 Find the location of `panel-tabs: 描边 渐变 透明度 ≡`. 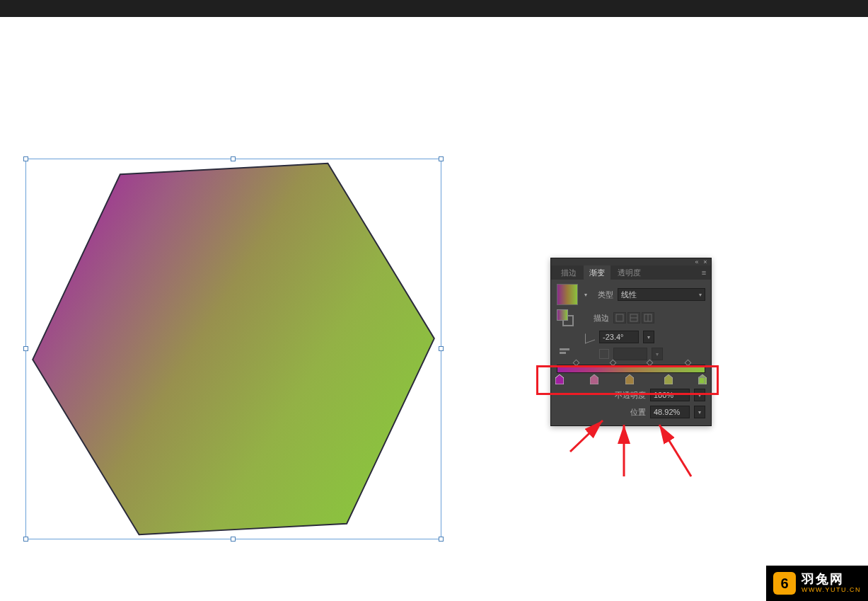

panel-tabs: 描边 渐变 透明度 ≡ is located at coordinates (631, 273).